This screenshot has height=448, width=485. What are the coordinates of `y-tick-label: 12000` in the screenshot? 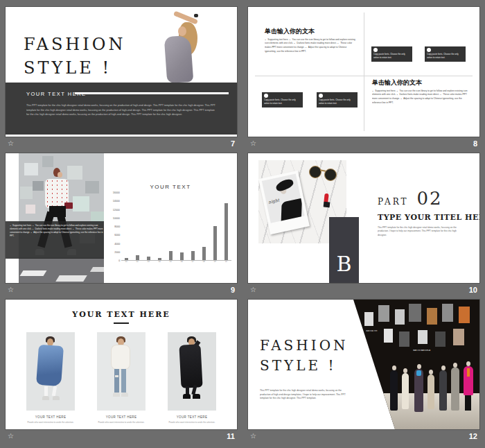 It's located at (116, 210).